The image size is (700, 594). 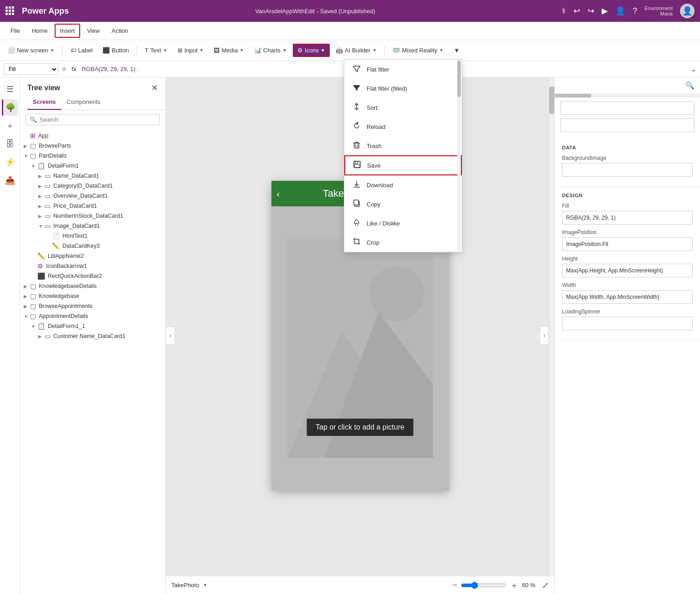 I want to click on dropdown-item-like-dislike: Like / Dislike, so click(x=403, y=223).